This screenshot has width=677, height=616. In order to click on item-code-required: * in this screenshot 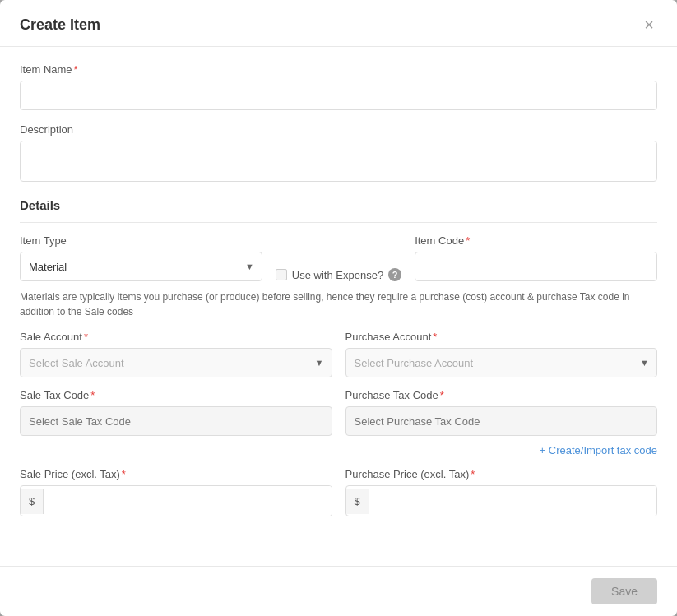, I will do `click(467, 240)`.